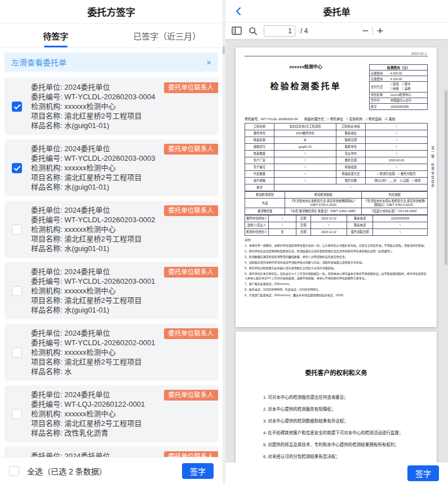 The image size is (448, 484). I want to click on cell: 生产编号, so click(260, 168).